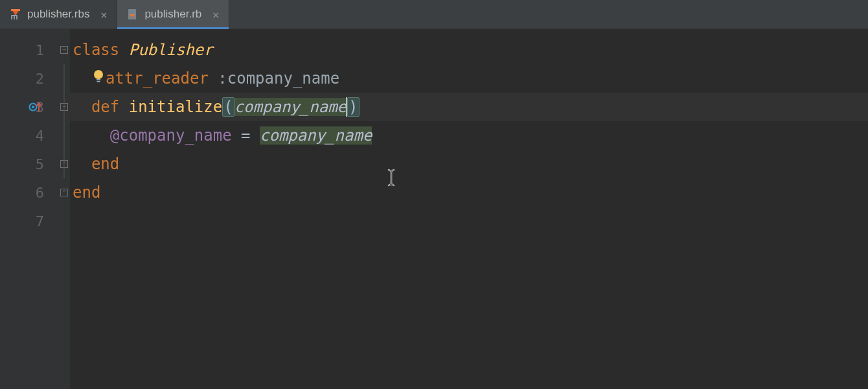 This screenshot has height=389, width=868. What do you see at coordinates (469, 193) in the screenshot?
I see `code-line-6: end` at bounding box center [469, 193].